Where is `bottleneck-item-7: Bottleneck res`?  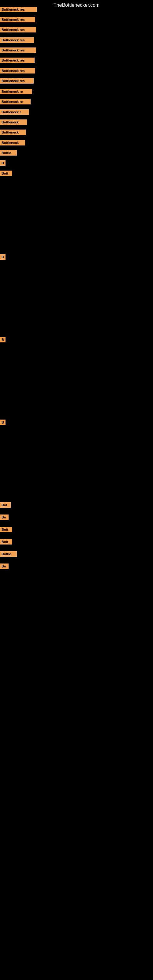
bottleneck-item-7: Bottleneck res is located at coordinates (18, 71).